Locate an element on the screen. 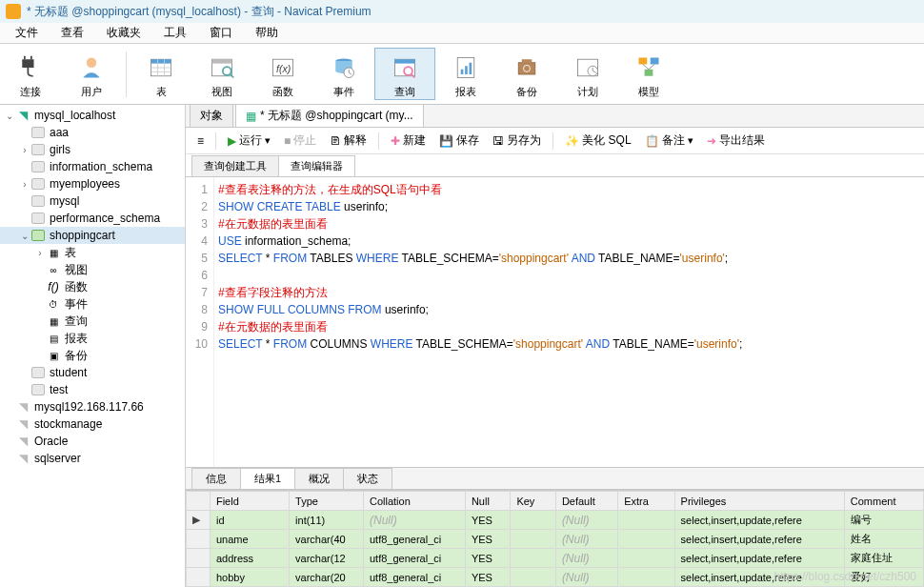  plug-icon is located at coordinates (30, 68).